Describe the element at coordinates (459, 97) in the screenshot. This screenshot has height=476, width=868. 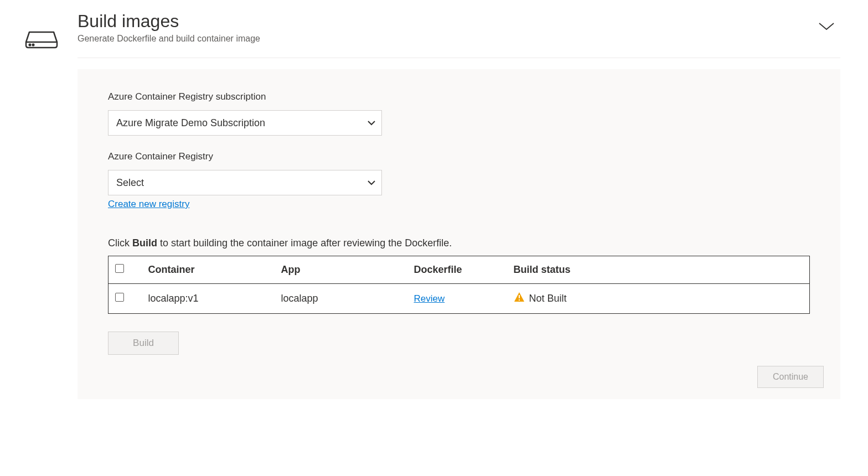
I see `subscription-label: Azure Container Registry subscription` at that location.